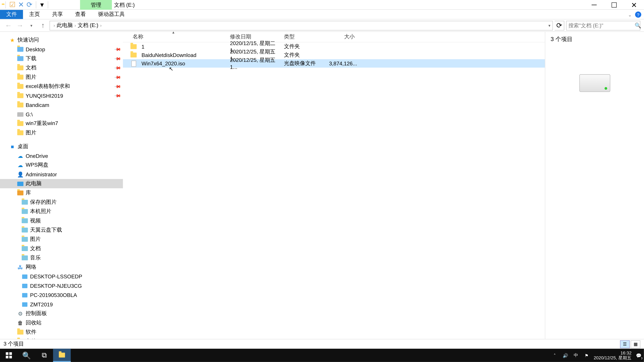  What do you see at coordinates (43, 25) in the screenshot?
I see `nav-up-button: ↑` at bounding box center [43, 25].